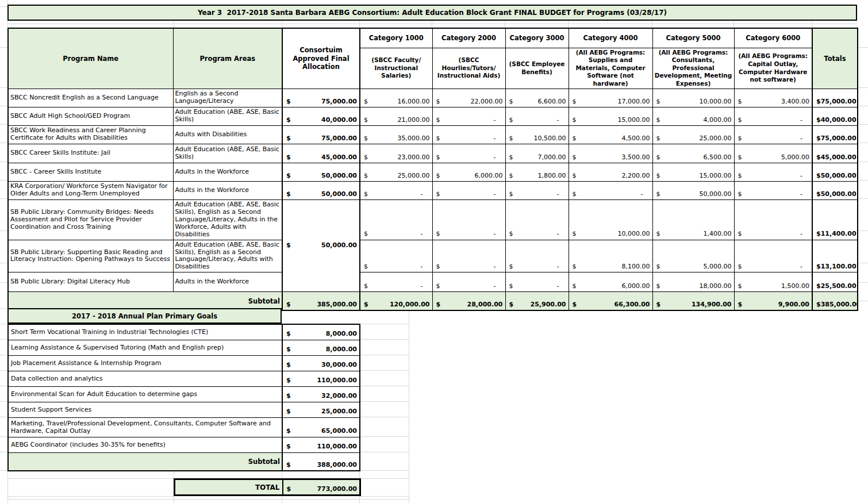 The width and height of the screenshot is (868, 503). I want to click on column-header-category-4000: Category 4000, so click(610, 38).